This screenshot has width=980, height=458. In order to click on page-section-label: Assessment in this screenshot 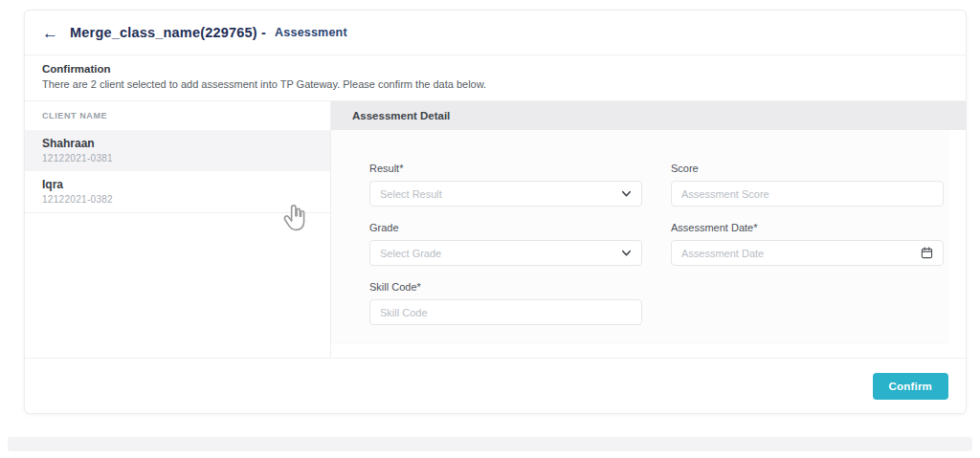, I will do `click(311, 33)`.